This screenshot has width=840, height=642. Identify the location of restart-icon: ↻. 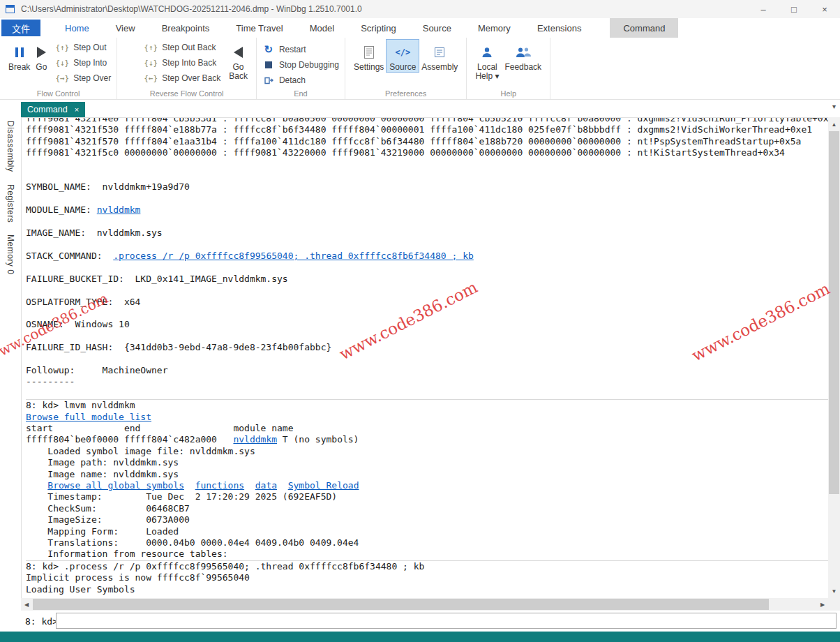
(269, 50).